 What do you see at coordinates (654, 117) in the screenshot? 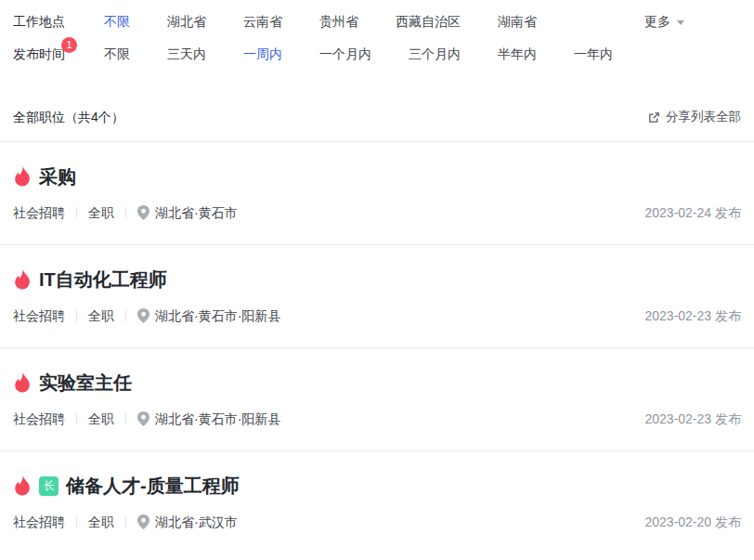
I see `share-icon` at bounding box center [654, 117].